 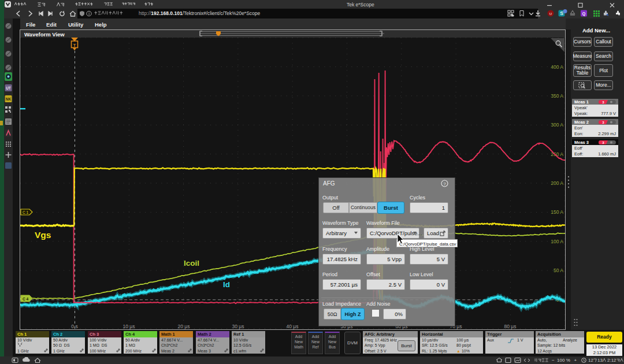 I want to click on svg-text: 50 A, so click(x=558, y=270).